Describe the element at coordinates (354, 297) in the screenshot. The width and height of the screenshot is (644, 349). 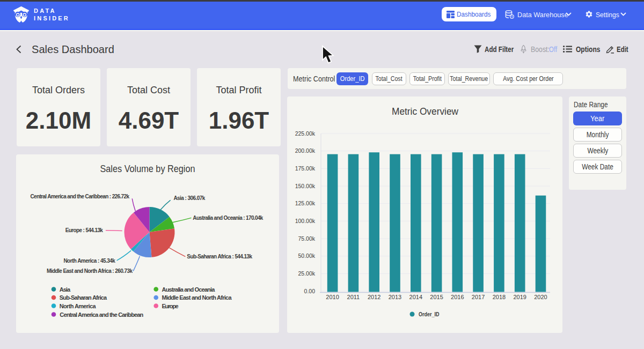
I see `svg-text: 2011` at that location.